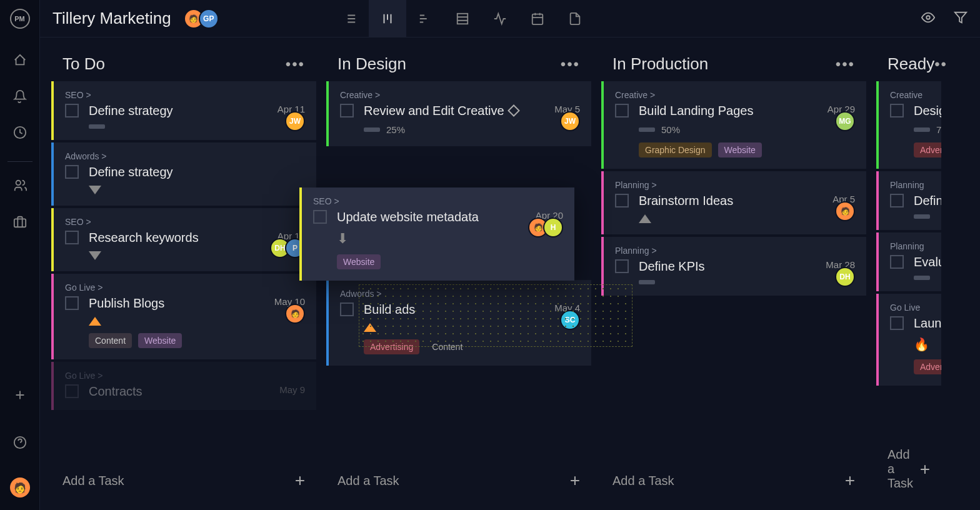  What do you see at coordinates (20, 19) in the screenshot?
I see `app-logo: PM` at bounding box center [20, 19].